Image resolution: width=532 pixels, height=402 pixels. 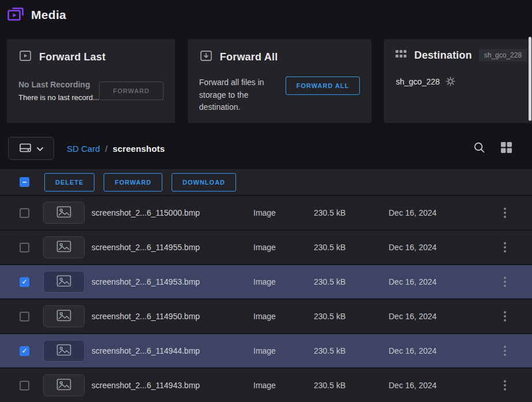 I want to click on forward-all-button: FORWARD ALL, so click(x=323, y=86).